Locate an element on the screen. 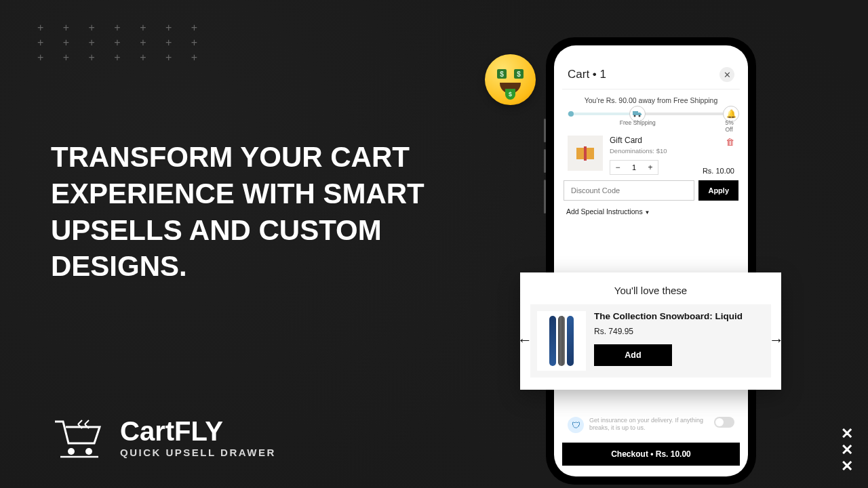 Image resolution: width=868 pixels, height=488 pixels. cart-title: Cart • 1 is located at coordinates (587, 75).